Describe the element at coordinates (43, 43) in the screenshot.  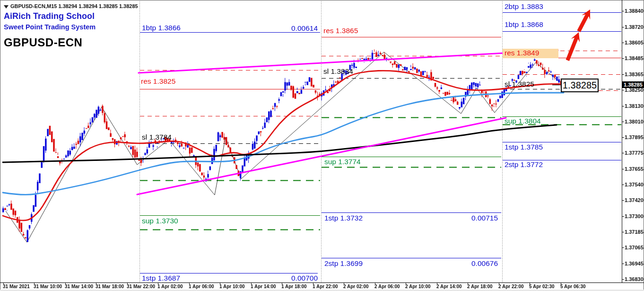
I see `symbol-watermark: GBPUSD-ECN` at that location.